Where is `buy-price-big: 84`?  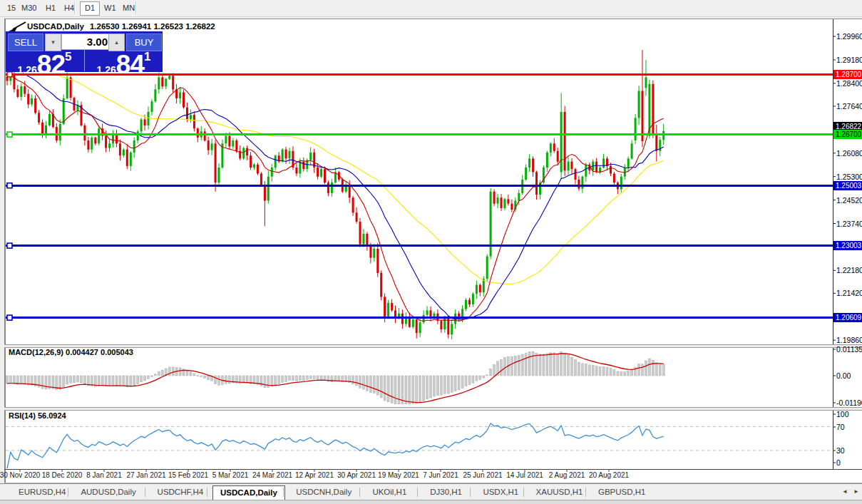
buy-price-big: 84 is located at coordinates (130, 64).